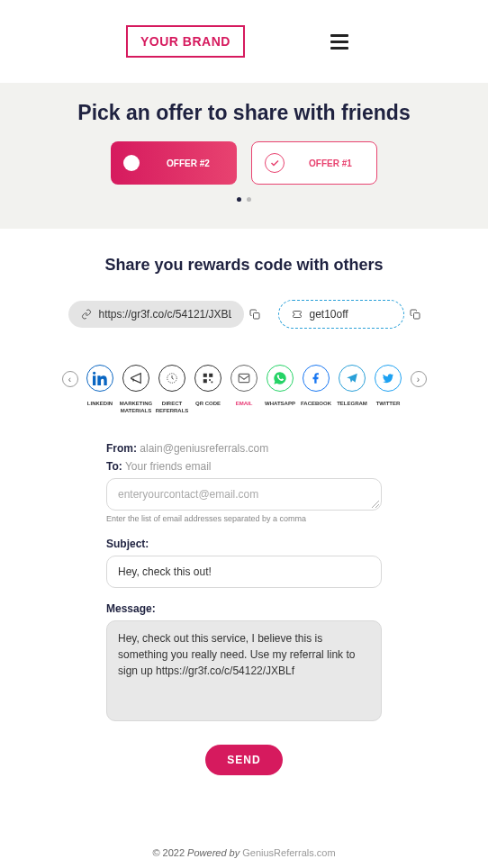  Describe the element at coordinates (375, 504) in the screenshot. I see `resize-handle-icon` at that location.